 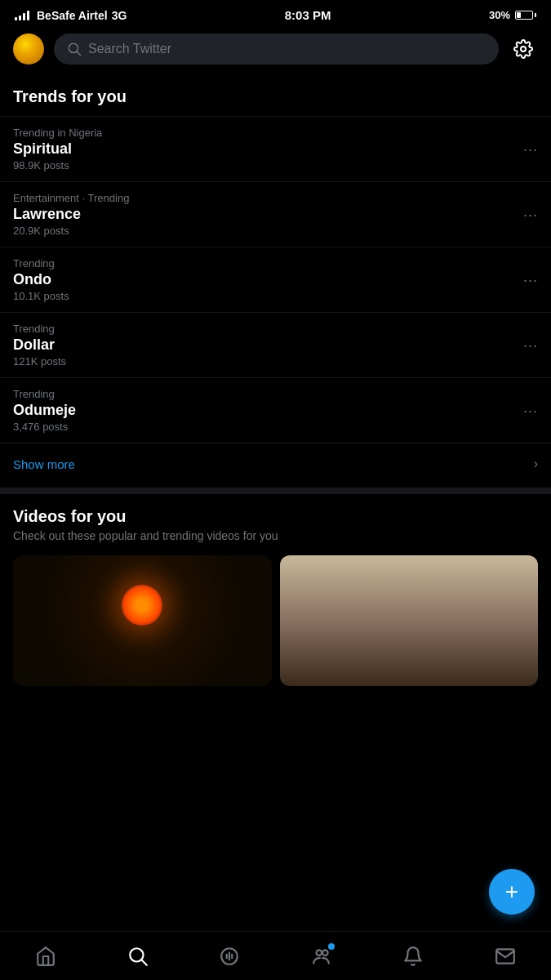 I want to click on trend-name: Odumeje, so click(x=276, y=410).